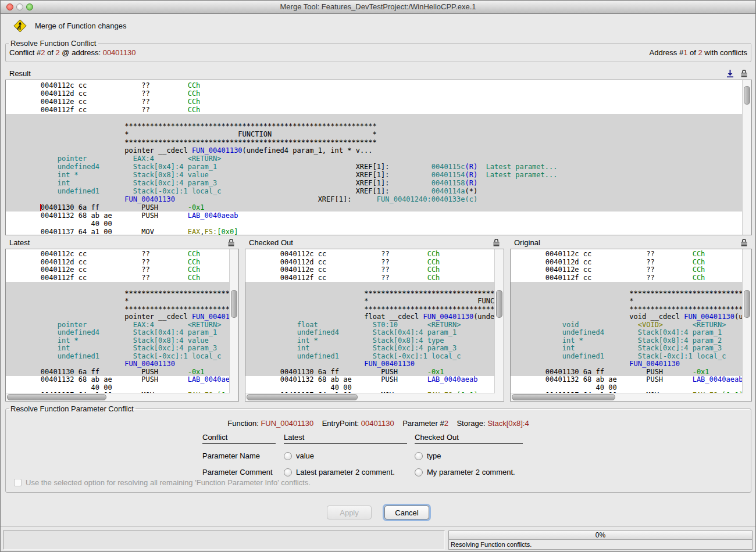  Describe the element at coordinates (379, 73) in the screenshot. I see `result-panel-header: Result` at that location.